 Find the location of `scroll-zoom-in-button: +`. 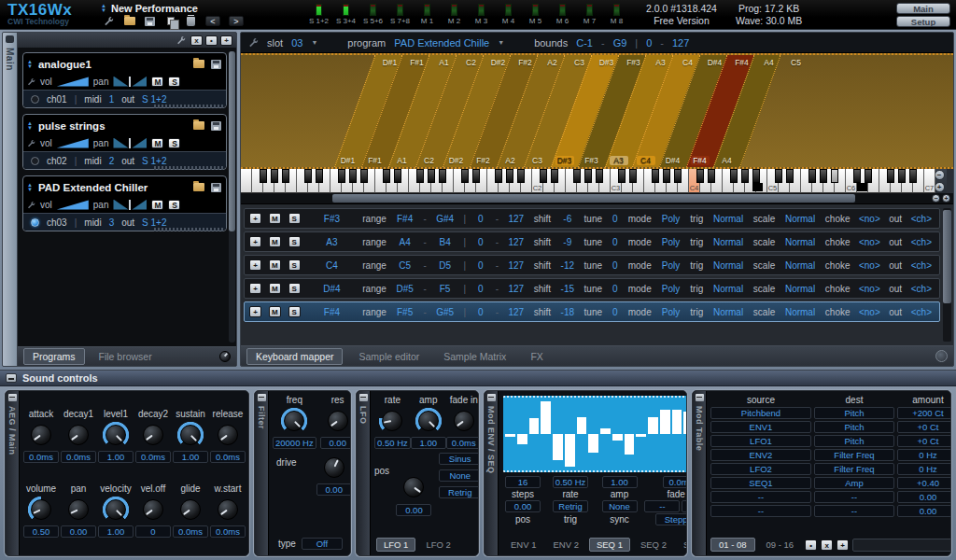

scroll-zoom-in-button: + is located at coordinates (947, 198).